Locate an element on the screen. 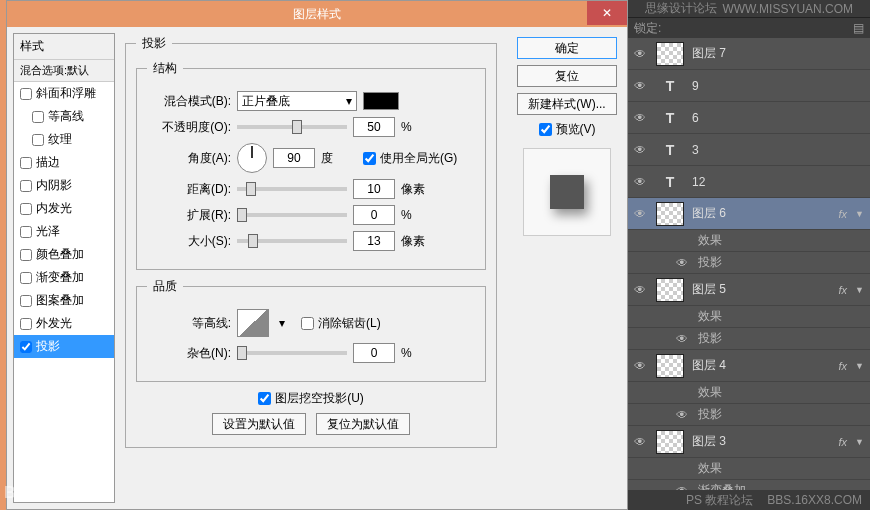 The image size is (870, 510). distance-input is located at coordinates (374, 189).